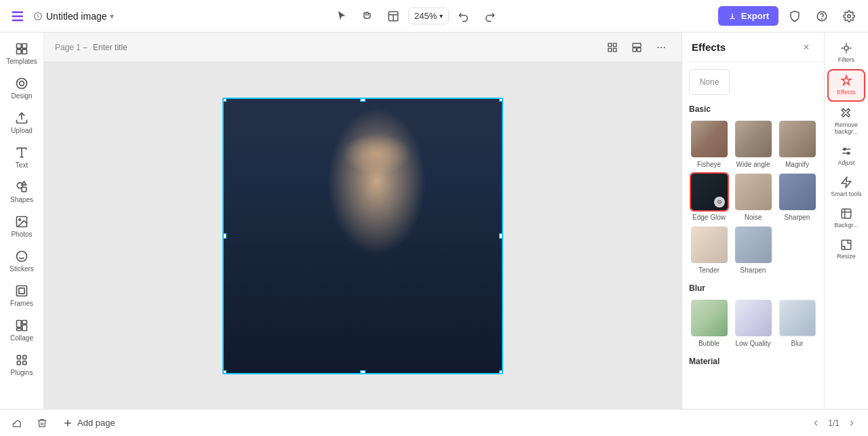 This screenshot has height=436, width=868. I want to click on effect-sharpen2-thumb, so click(753, 245).